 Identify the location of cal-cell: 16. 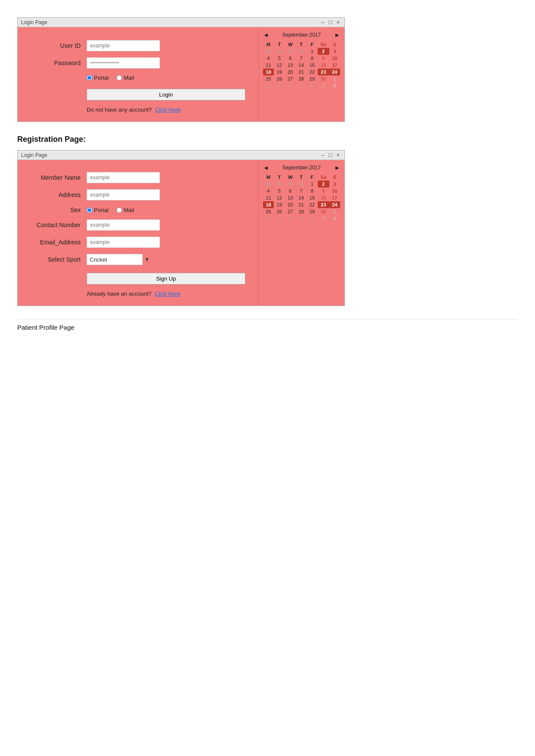
(323, 65).